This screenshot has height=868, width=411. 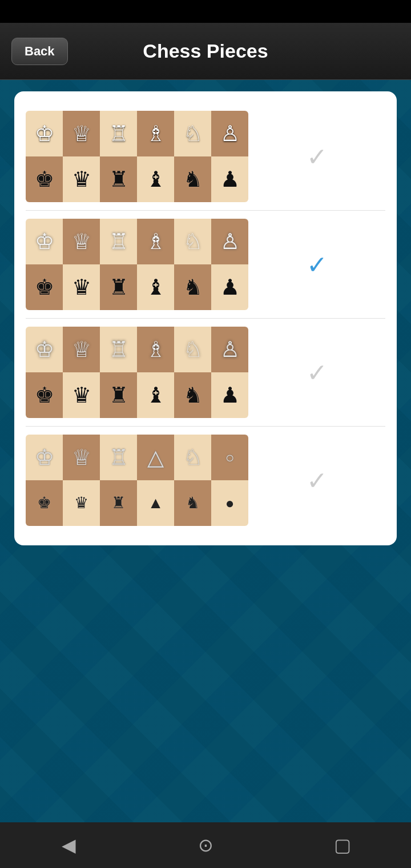 I want to click on piece-bk-4: ♚, so click(x=45, y=503).